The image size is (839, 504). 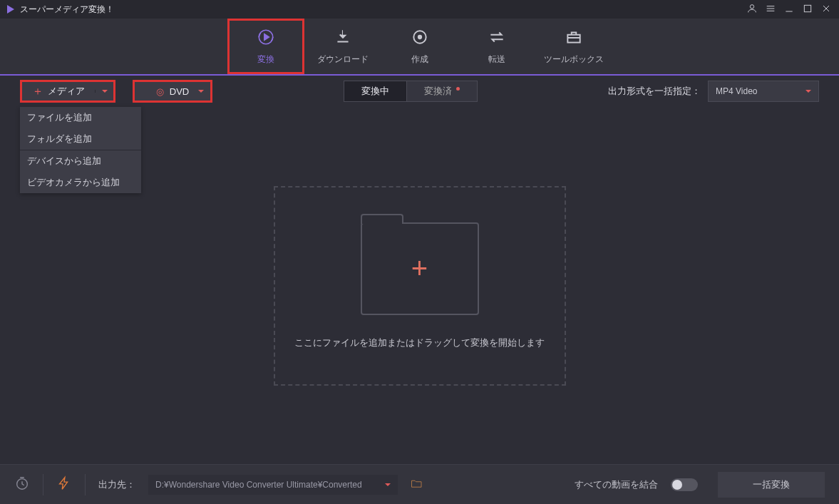 What do you see at coordinates (420, 46) in the screenshot?
I see `nav-create: 作成` at bounding box center [420, 46].